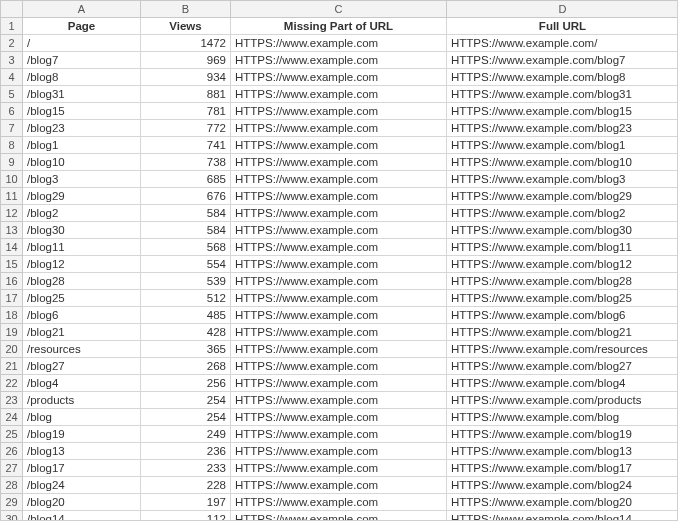 This screenshot has height=521, width=678. I want to click on row-header: 17, so click(12, 298).